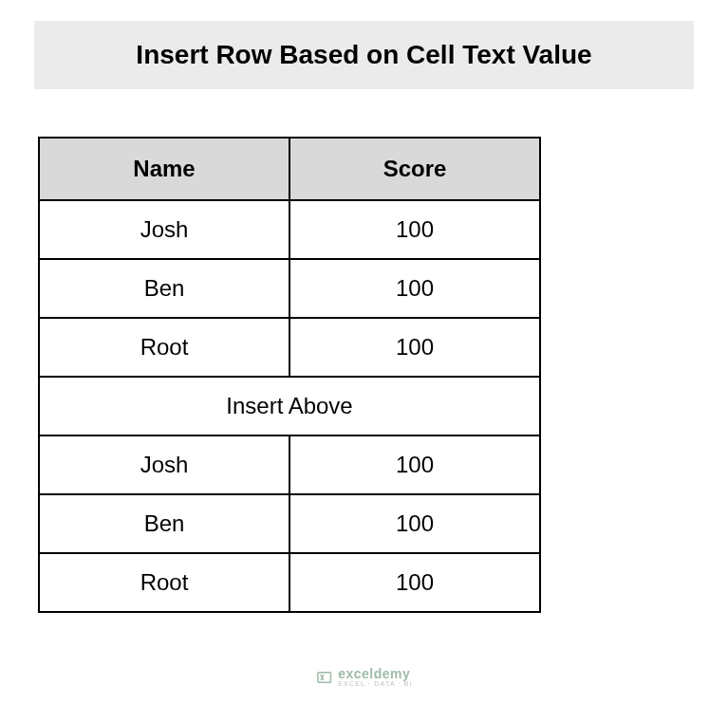 The height and width of the screenshot is (704, 728). What do you see at coordinates (289, 169) in the screenshot?
I see `table-header-row: Name Score` at bounding box center [289, 169].